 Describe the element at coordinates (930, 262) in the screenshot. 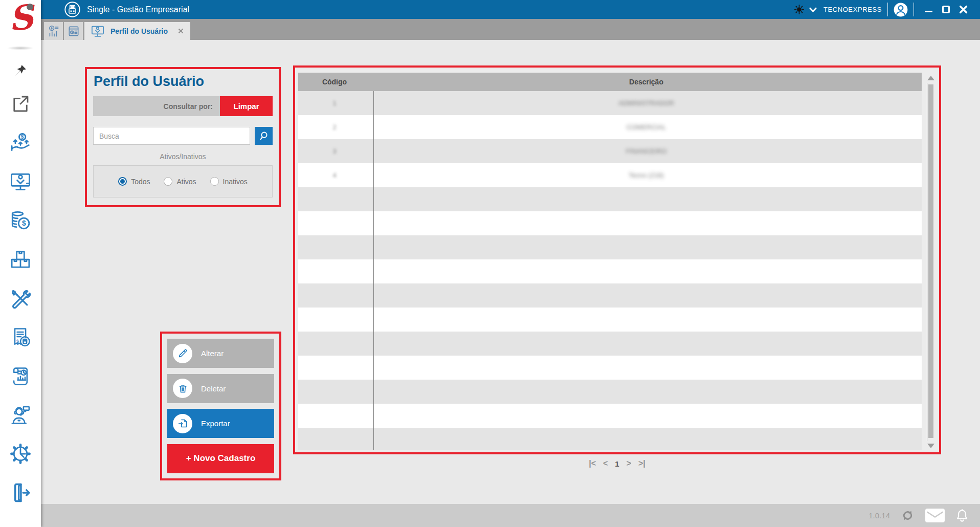

I see `scrollbar-track` at that location.